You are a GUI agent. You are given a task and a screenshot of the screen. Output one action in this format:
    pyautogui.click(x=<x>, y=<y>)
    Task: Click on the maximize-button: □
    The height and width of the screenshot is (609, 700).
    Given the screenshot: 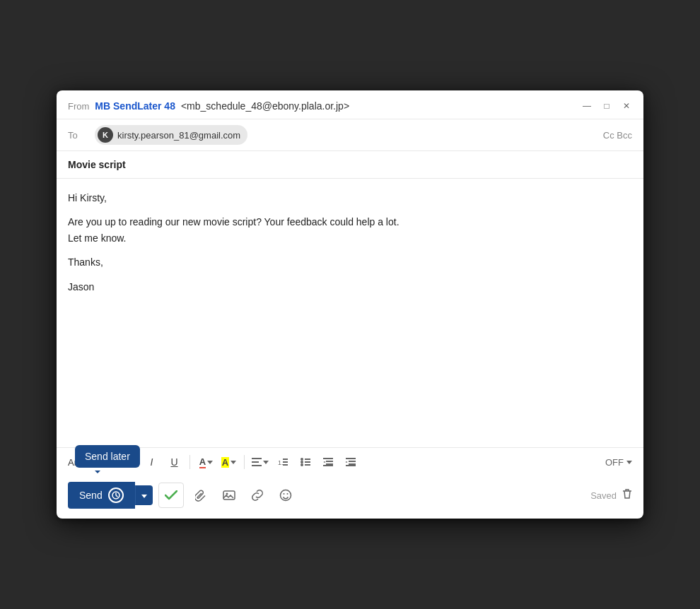 What is the action you would take?
    pyautogui.click(x=607, y=106)
    